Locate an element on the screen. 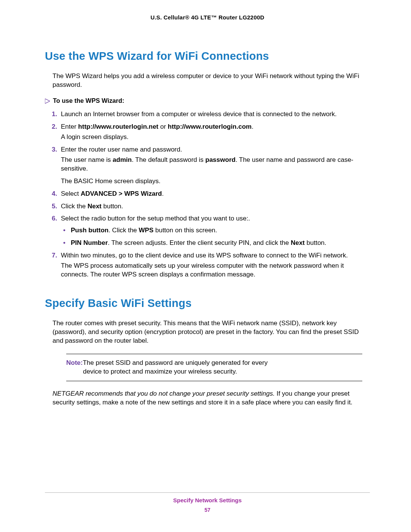  step-6-text: Select the radio button for the setup me… is located at coordinates (155, 219).